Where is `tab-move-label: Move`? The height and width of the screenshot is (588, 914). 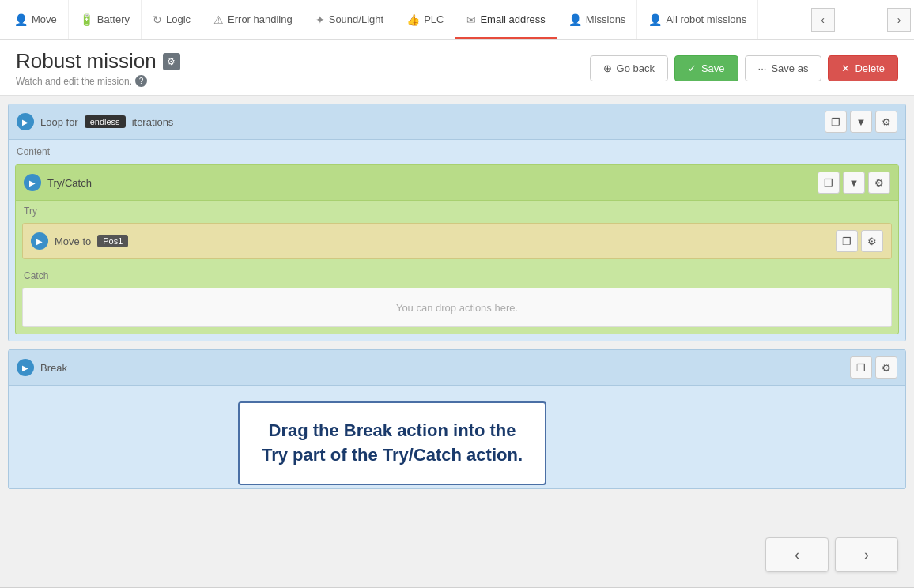
tab-move-label: Move is located at coordinates (44, 19).